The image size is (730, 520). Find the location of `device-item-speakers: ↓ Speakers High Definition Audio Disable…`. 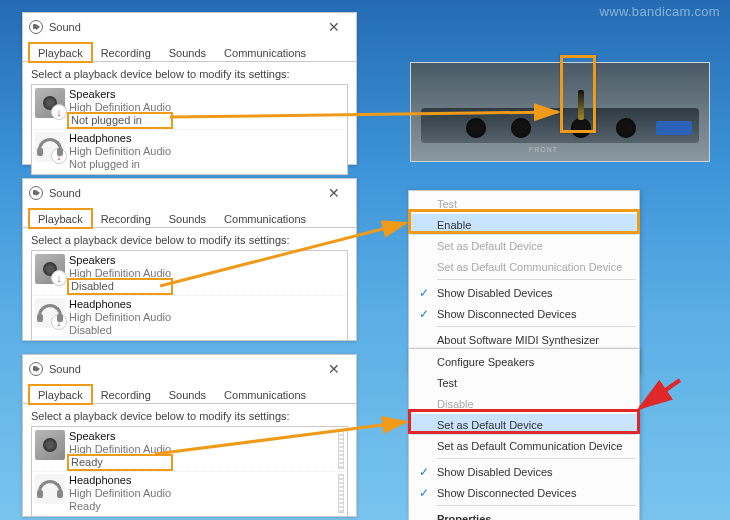

device-item-speakers: ↓ Speakers High Definition Audio Disable… is located at coordinates (190, 274).